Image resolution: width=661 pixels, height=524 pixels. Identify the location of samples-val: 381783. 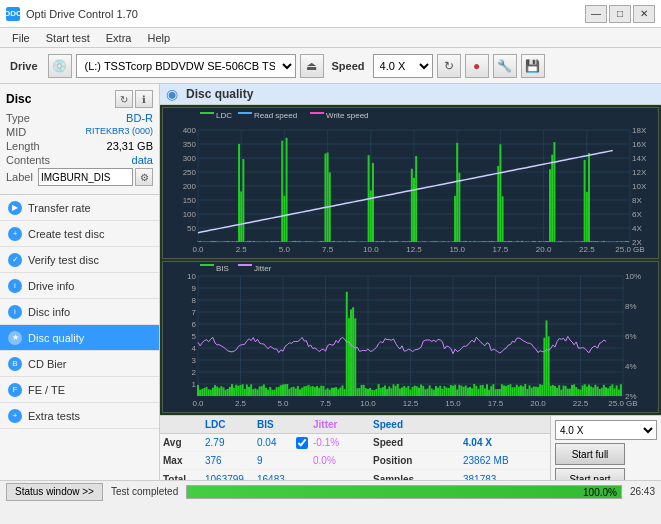
(505, 478).